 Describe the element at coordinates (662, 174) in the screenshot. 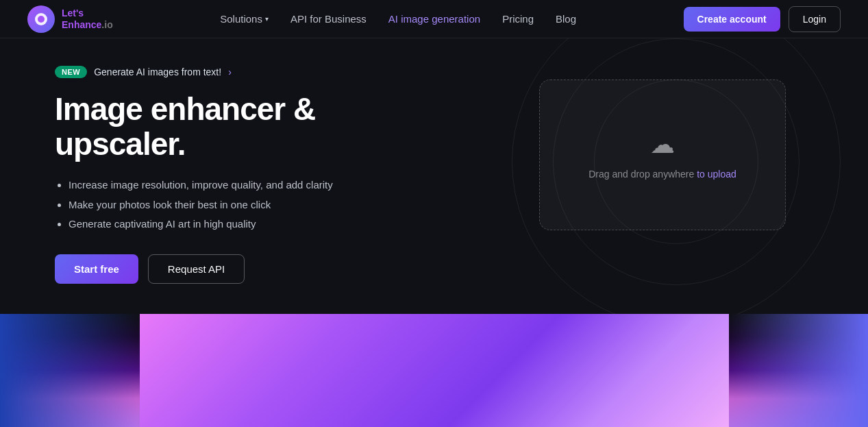

I see `upload-text: Drag and drop anywhere to upload` at that location.